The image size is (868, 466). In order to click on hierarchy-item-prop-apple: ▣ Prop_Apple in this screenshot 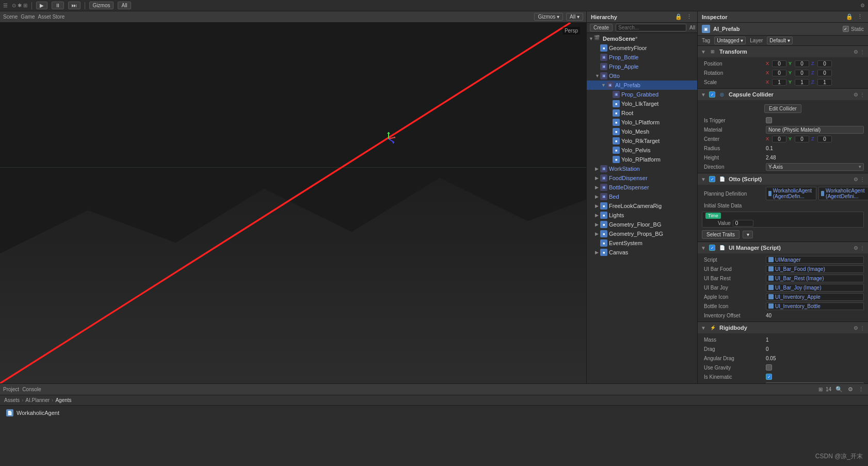, I will do `click(642, 67)`.